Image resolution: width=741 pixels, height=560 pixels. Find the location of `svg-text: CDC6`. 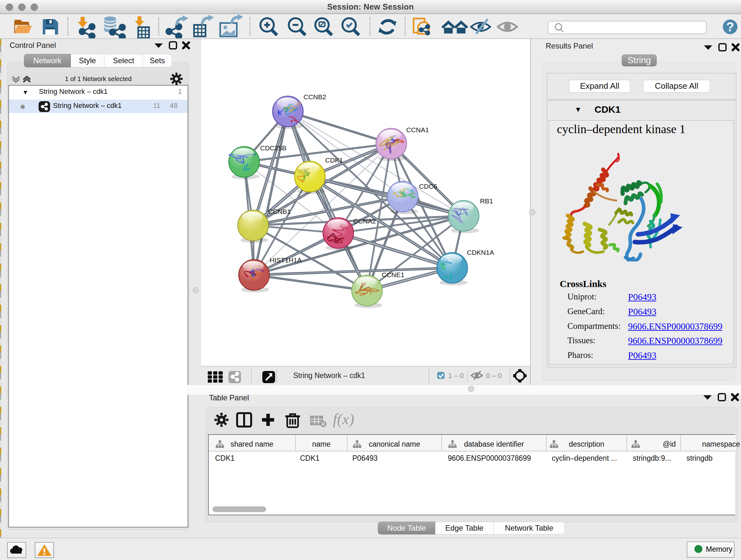

svg-text: CDC6 is located at coordinates (428, 186).